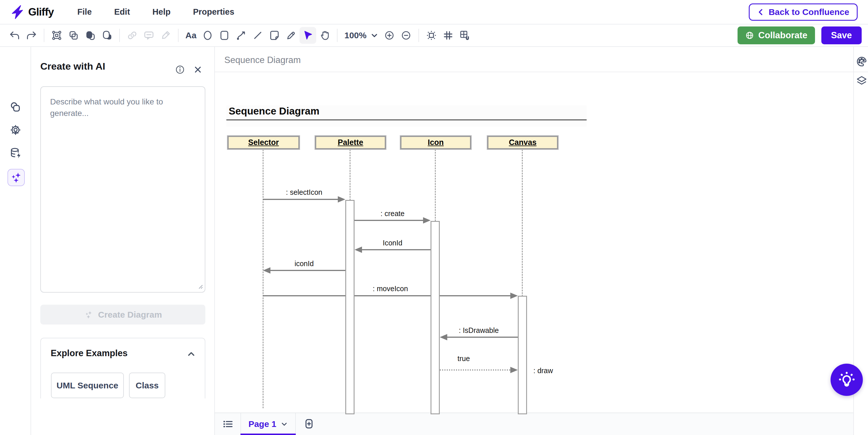  I want to click on ellipse-tool-button, so click(208, 35).